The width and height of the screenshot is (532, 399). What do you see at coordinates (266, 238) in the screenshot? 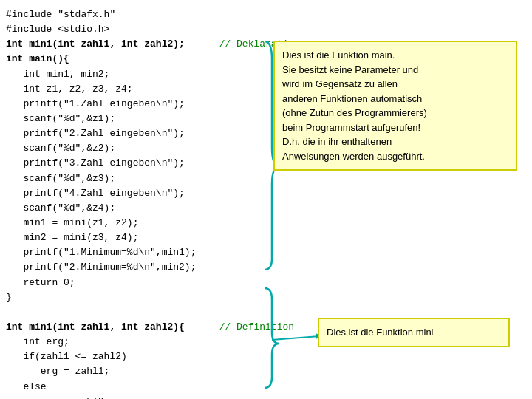
I see `line-16: min2 = mini(z3, z4);` at bounding box center [266, 238].